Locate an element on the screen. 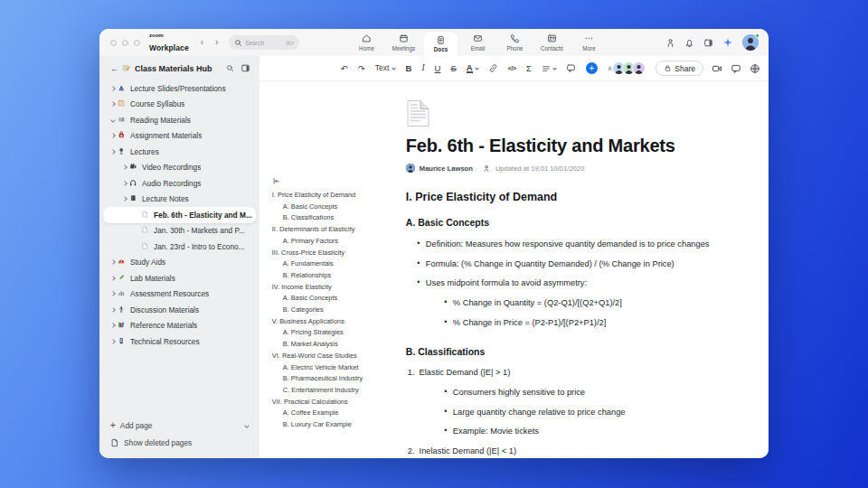 This screenshot has width=868, height=488. insert-block-button: + is located at coordinates (591, 69).